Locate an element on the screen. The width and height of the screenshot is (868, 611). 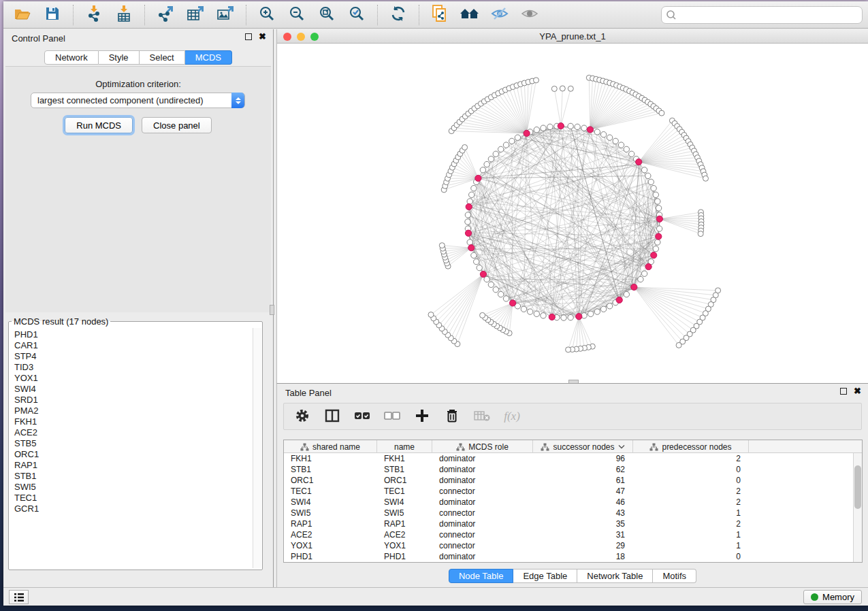
result-node-item: STP4 is located at coordinates (133, 357).